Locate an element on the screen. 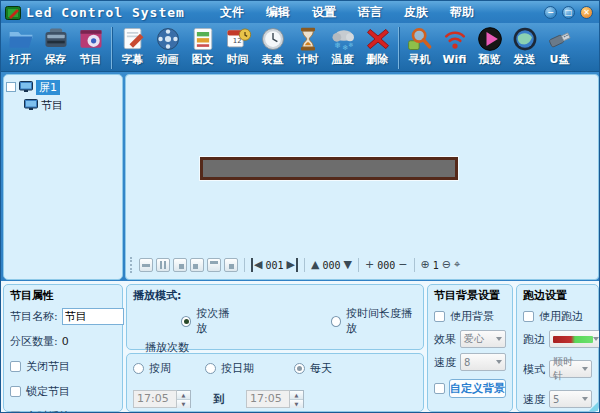 This screenshot has width=600, height=413. toolbar-open: 打开 is located at coordinates (20, 48).